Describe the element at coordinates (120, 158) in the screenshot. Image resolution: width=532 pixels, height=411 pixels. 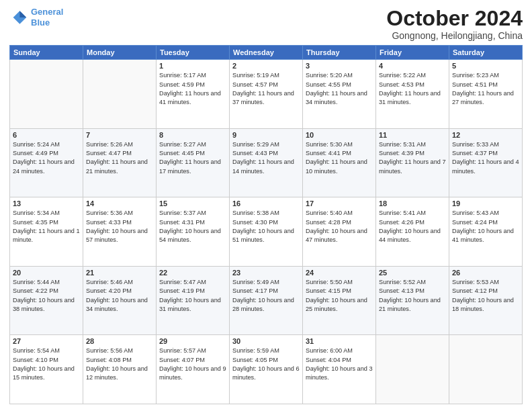
I see `day-info: Sunrise: 5:26 AMSunset: 4:47 PMDaylight:…` at that location.